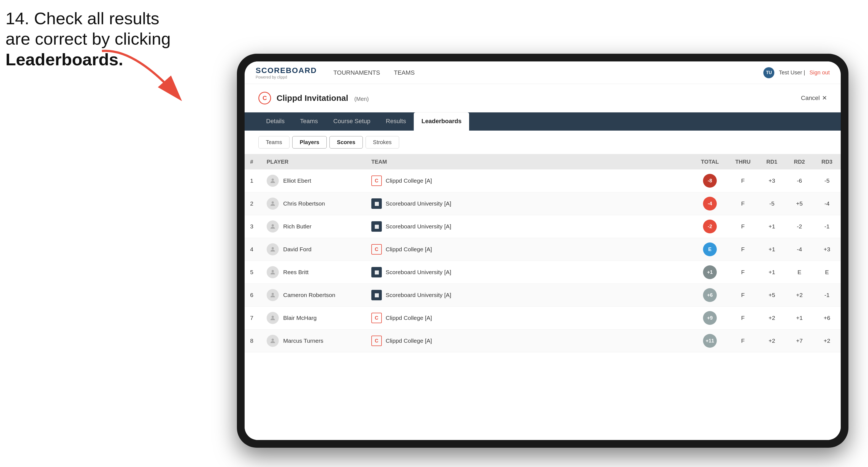  Describe the element at coordinates (799, 249) in the screenshot. I see `cell-rd2: -4` at that location.